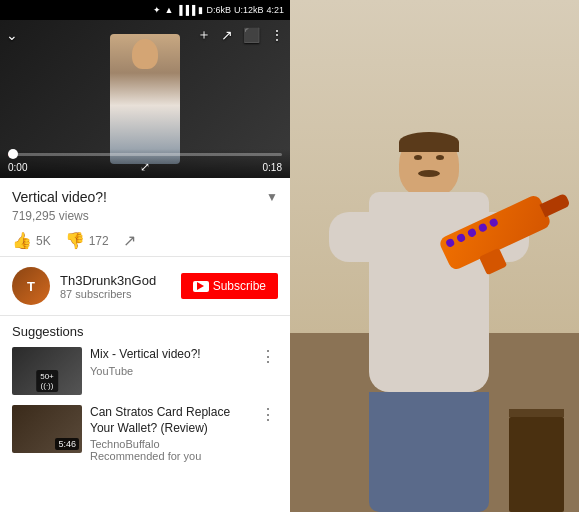 The width and height of the screenshot is (579, 512). What do you see at coordinates (170, 371) in the screenshot?
I see `suggestion-channel-1: YouTube` at bounding box center [170, 371].